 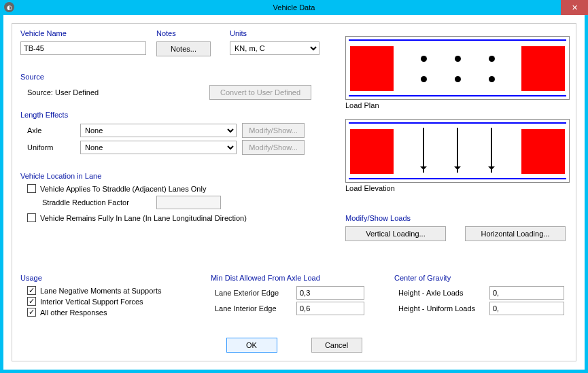 What do you see at coordinates (273, 147) in the screenshot?
I see `uniform-modify-button: Modify/Show...` at bounding box center [273, 147].